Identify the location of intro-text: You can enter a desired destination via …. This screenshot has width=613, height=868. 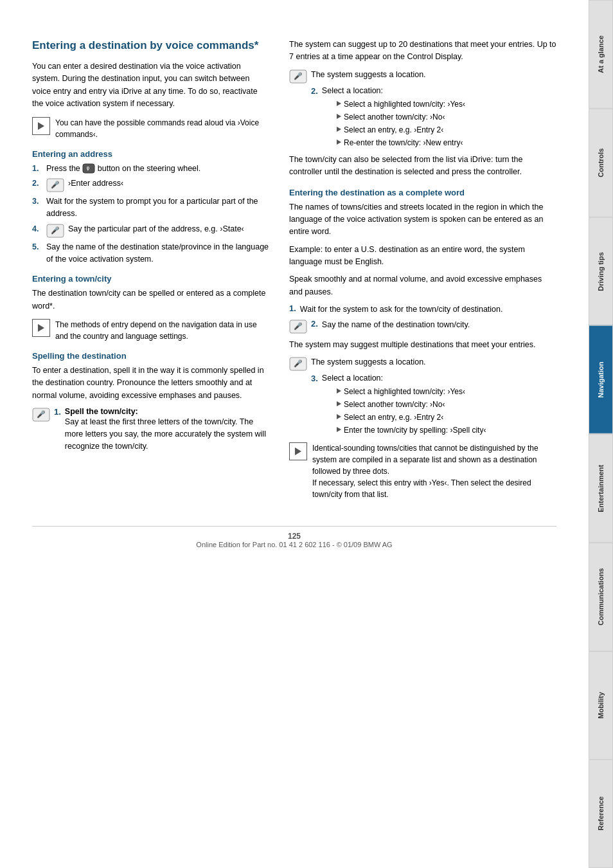
(151, 86).